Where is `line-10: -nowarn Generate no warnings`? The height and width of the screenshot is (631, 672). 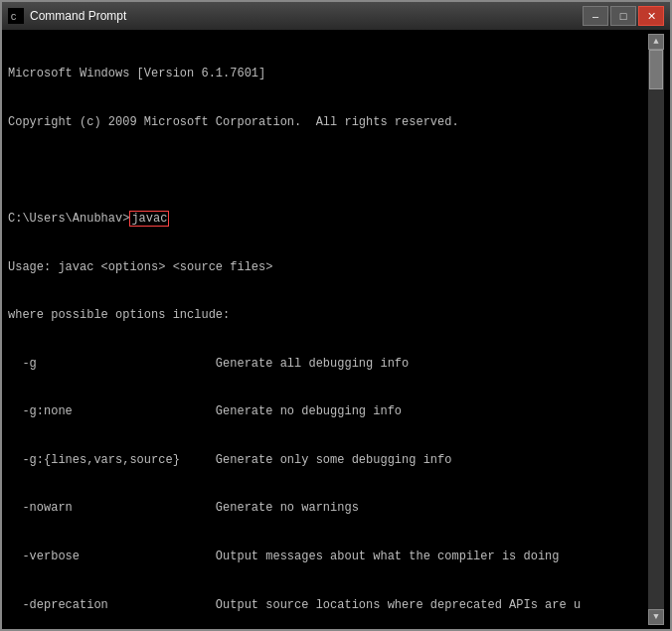 line-10: -nowarn Generate no warnings is located at coordinates (328, 508).